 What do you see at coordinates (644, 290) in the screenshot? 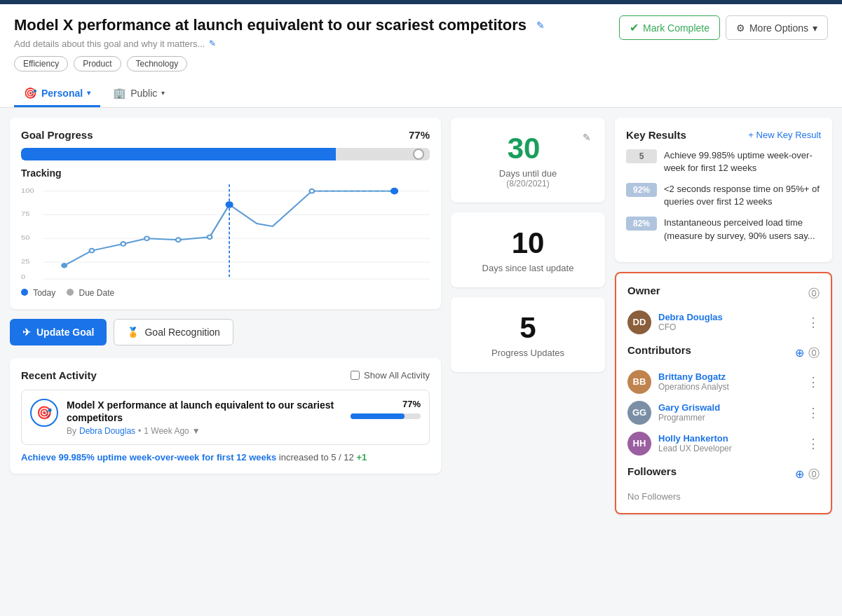
I see `owner-section-title: Owner` at bounding box center [644, 290].